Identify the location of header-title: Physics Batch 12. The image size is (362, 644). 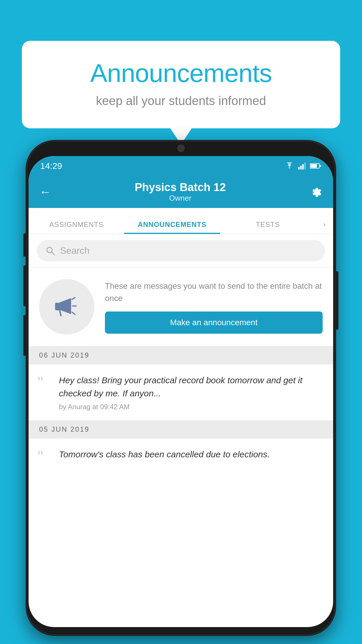
(180, 187).